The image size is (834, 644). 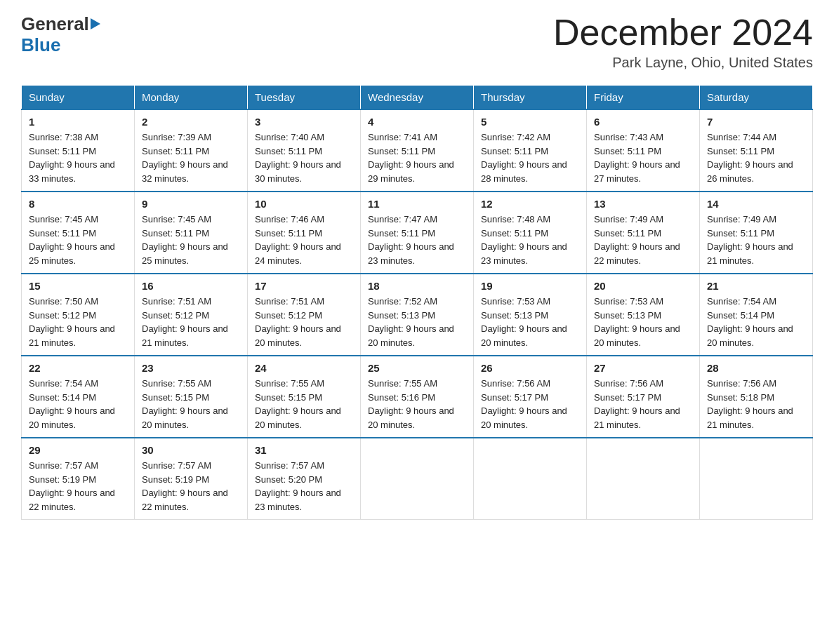 I want to click on logo-arrow-icon, so click(x=95, y=24).